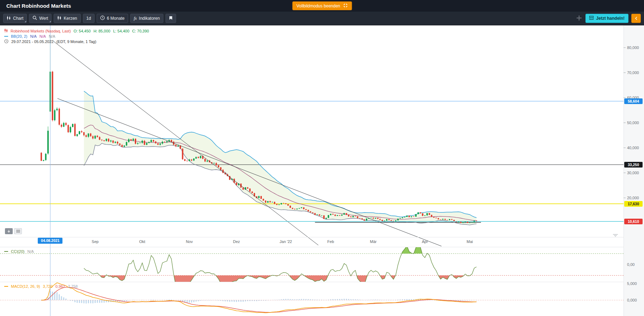 The image size is (644, 316). What do you see at coordinates (18, 231) in the screenshot?
I see `panel-layout-button` at bounding box center [18, 231].